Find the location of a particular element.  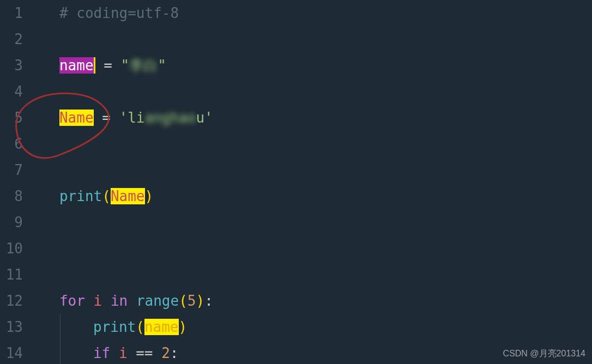

code-line: Name = 'lianghaou' is located at coordinates (313, 118).